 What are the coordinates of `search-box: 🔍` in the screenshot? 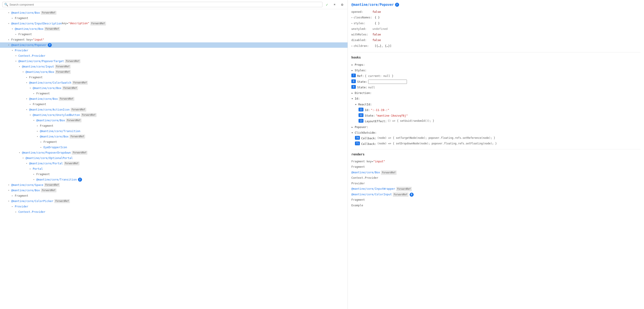 It's located at (162, 5).